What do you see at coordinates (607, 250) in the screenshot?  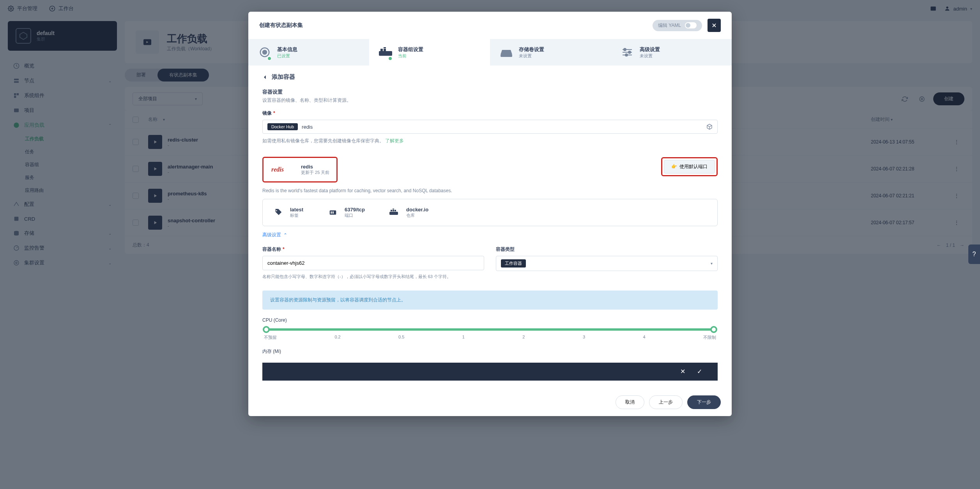 I see `container-type-label: 容器类型` at bounding box center [607, 250].